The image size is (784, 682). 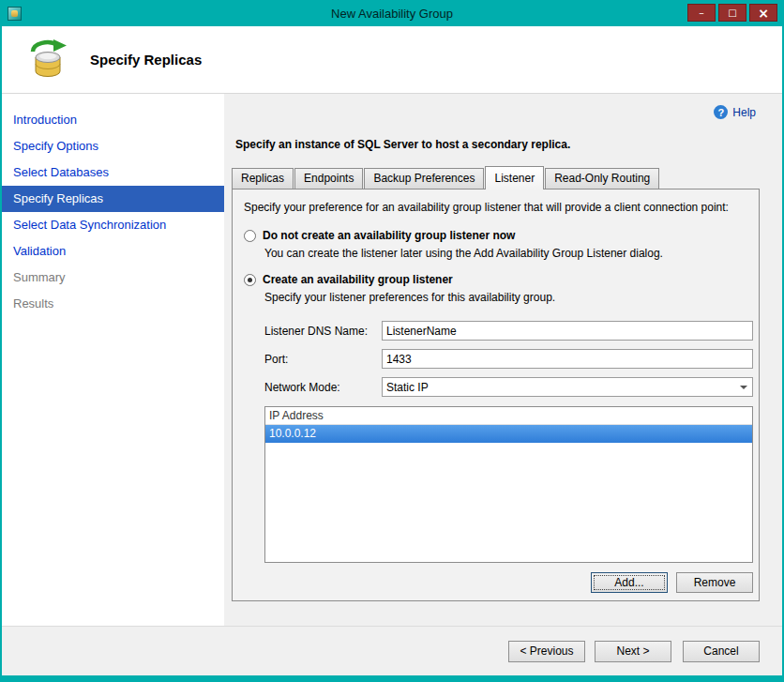 I want to click on create-listener-radio-label: Create an availability group listener, so click(x=358, y=280).